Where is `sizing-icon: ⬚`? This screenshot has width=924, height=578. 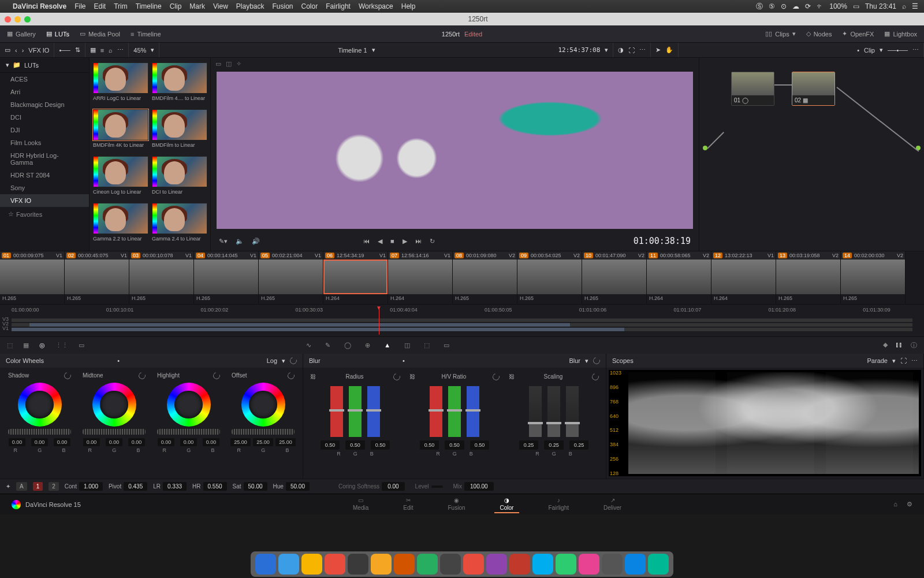
sizing-icon: ⬚ is located at coordinates (427, 346).